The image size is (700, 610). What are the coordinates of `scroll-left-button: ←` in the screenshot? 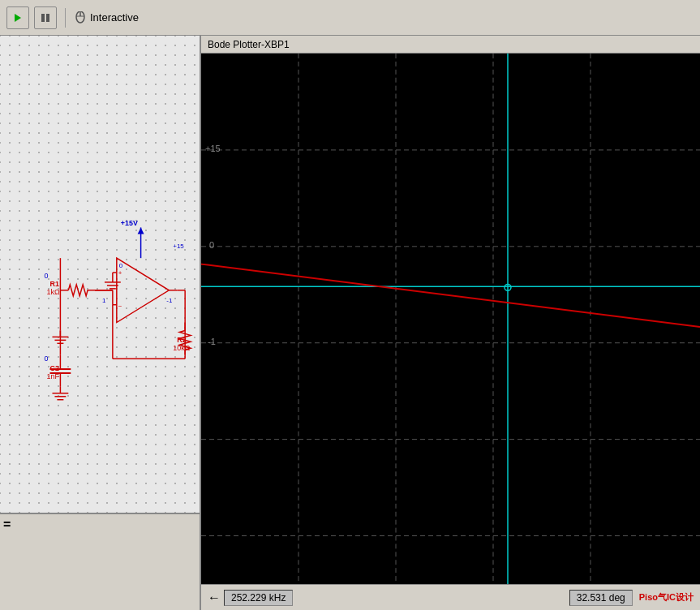 It's located at (214, 598).